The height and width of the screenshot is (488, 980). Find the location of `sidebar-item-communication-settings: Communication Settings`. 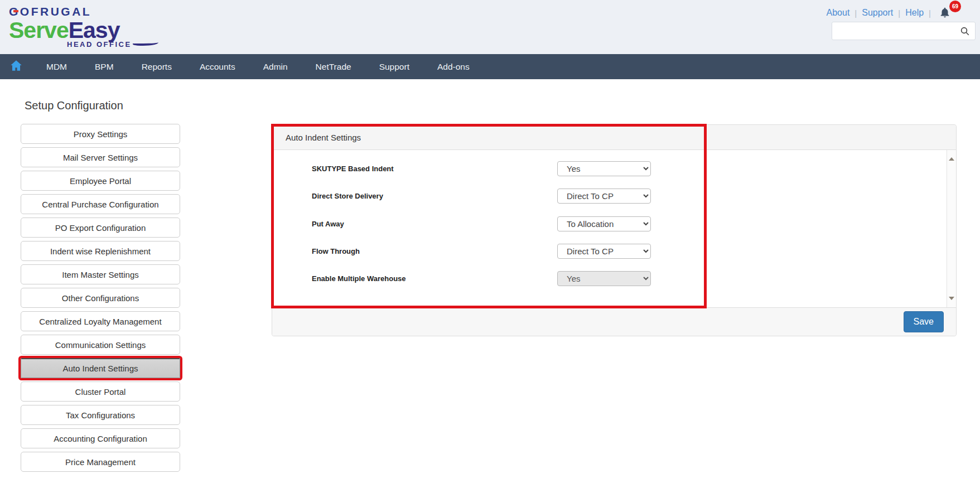

sidebar-item-communication-settings: Communication Settings is located at coordinates (100, 345).